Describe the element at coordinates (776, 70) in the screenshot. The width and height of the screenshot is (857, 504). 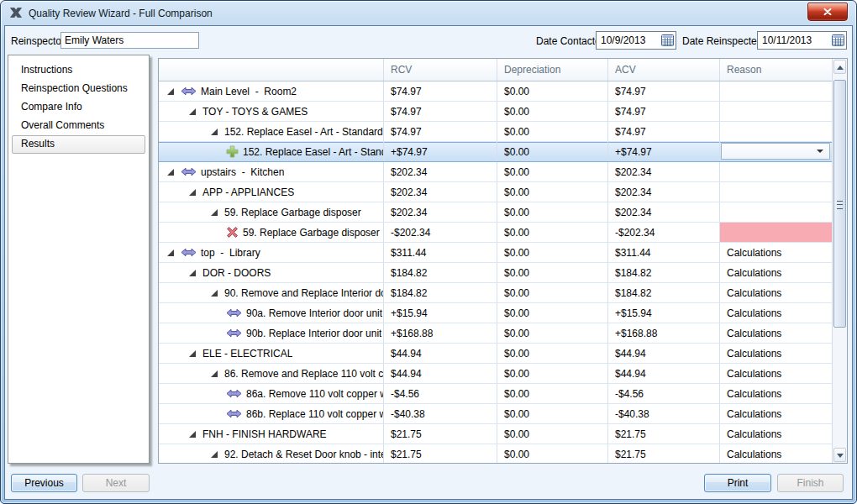
I see `column-header-reason: Reason` at that location.